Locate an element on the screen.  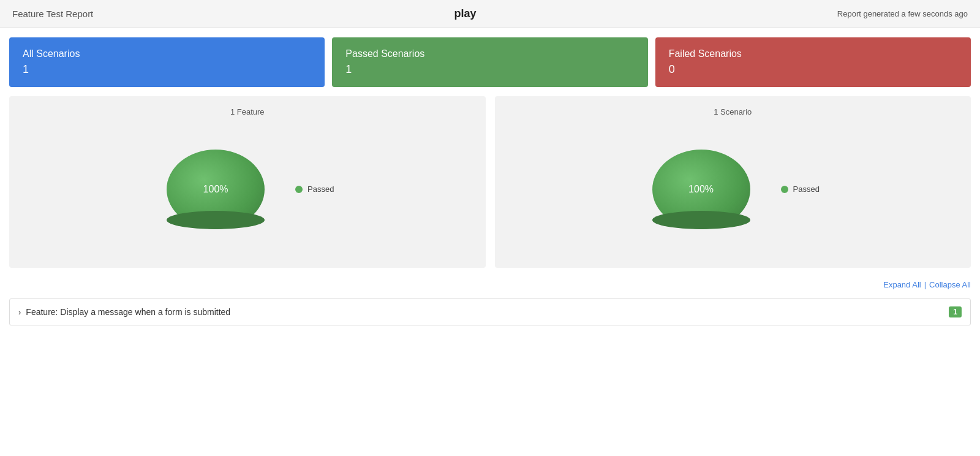
feature-chart-content: 100% Passed is located at coordinates (247, 189).